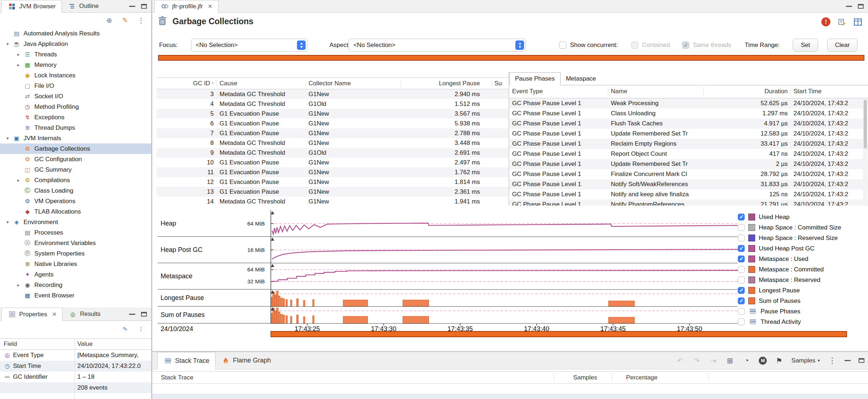 This screenshot has width=868, height=399. Describe the element at coordinates (76, 54) in the screenshot. I see `sidebar-item-threads: ▸☰Threads` at that location.